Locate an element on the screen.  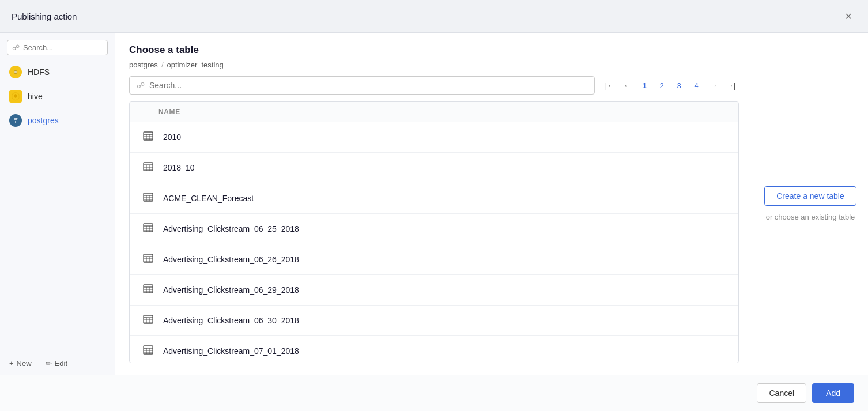
hive-icon-wrapper is located at coordinates (16, 96).